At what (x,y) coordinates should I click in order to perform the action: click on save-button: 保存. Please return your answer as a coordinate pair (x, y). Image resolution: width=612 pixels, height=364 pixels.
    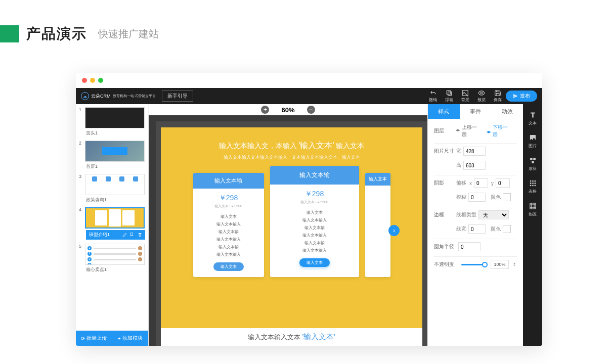
    Looking at the image, I should click on (498, 96).